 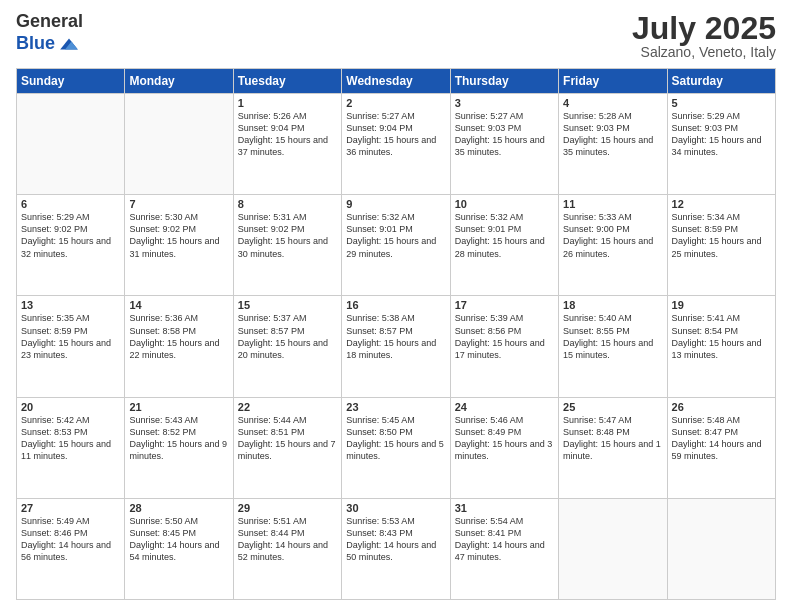 I want to click on day-info: Sunrise: 5:37 AM Sunset: 8:57 PM Dayligh…, so click(x=288, y=336).